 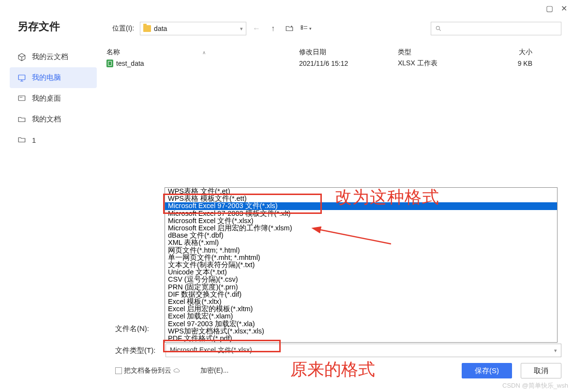 What do you see at coordinates (361, 317) in the screenshot?
I see `dropdown-option: Excel 加载宏(*.xlam)` at bounding box center [361, 317].